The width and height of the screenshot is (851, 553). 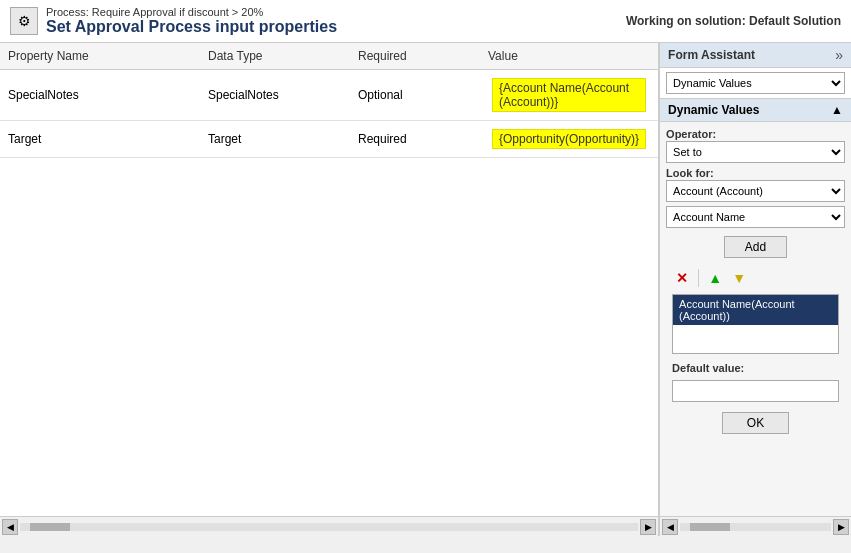 What do you see at coordinates (698, 278) in the screenshot?
I see `separator` at bounding box center [698, 278].